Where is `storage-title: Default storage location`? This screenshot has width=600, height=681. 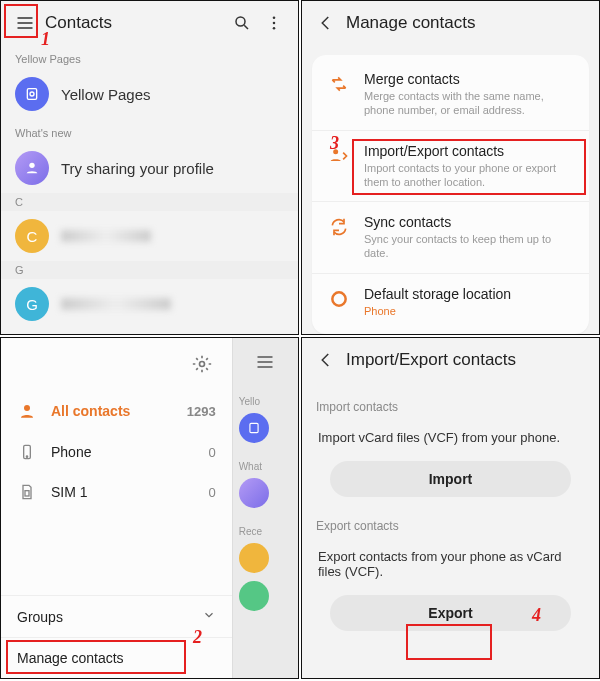 storage-title: Default storage location is located at coordinates (438, 294).